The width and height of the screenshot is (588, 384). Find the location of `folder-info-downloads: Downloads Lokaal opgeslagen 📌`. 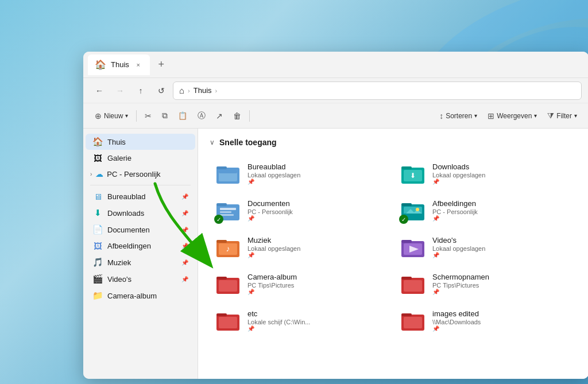

folder-info-downloads: Downloads Lokaal opgeslagen 📌 is located at coordinates (502, 173).